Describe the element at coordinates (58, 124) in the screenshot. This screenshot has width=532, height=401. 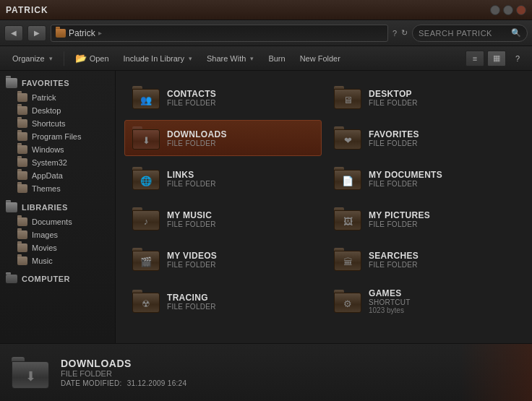
I see `sidebar-item-shortcuts: Shortcuts` at that location.